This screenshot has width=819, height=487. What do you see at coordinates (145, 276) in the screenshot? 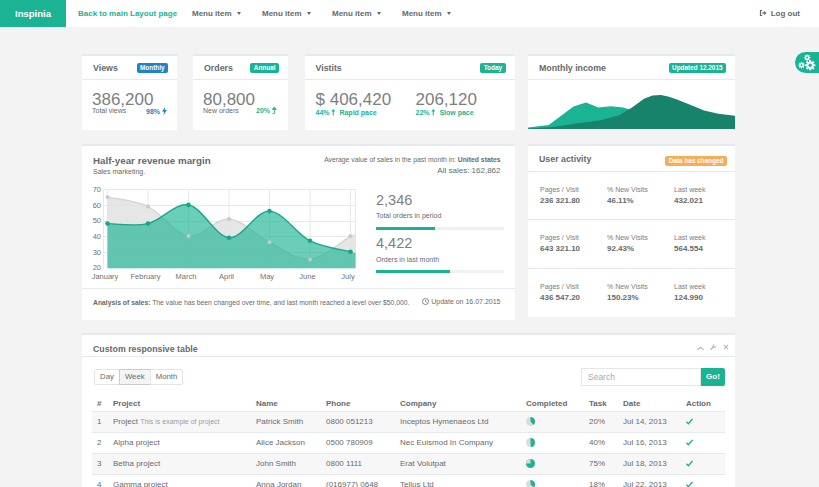
I see `svg-text: February` at bounding box center [145, 276].